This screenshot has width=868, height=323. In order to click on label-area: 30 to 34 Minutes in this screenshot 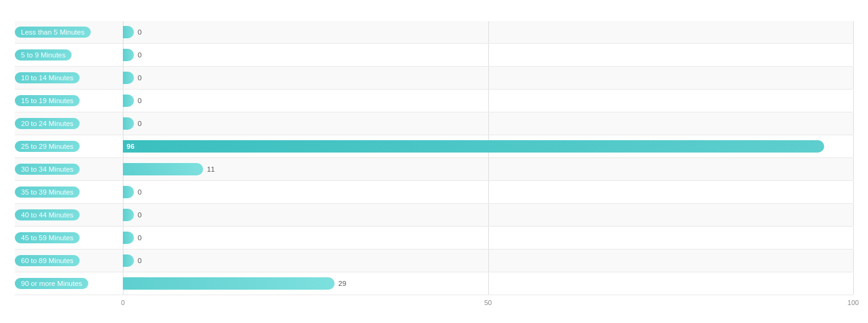, I will do `click(69, 169)`.